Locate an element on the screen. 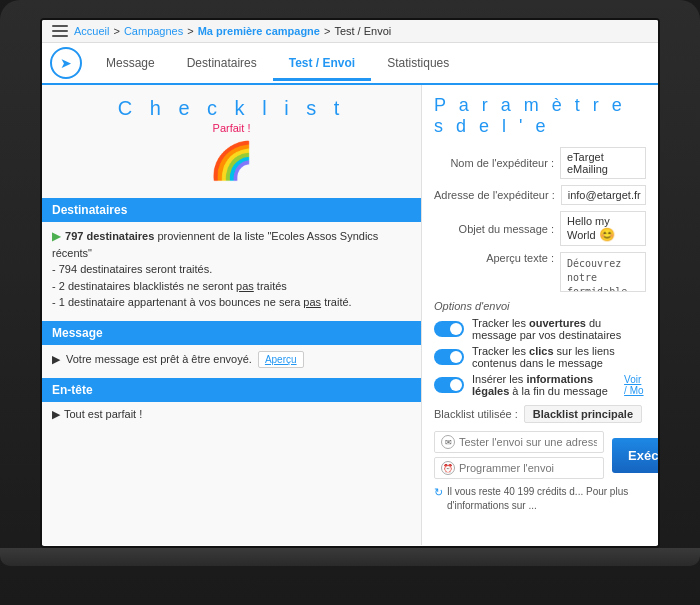 This screenshot has height=605, width=700. field-row-nom: Nom de l'expéditeur : eTarget eMailing is located at coordinates (540, 163).